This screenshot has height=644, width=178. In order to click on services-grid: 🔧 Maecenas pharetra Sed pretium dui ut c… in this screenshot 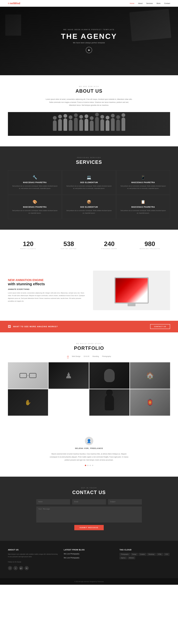, I will do `click(89, 195)`.